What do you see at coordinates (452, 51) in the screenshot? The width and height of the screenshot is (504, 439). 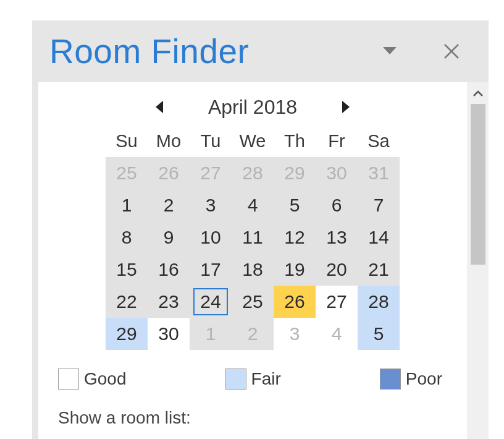 I see `close-button` at bounding box center [452, 51].